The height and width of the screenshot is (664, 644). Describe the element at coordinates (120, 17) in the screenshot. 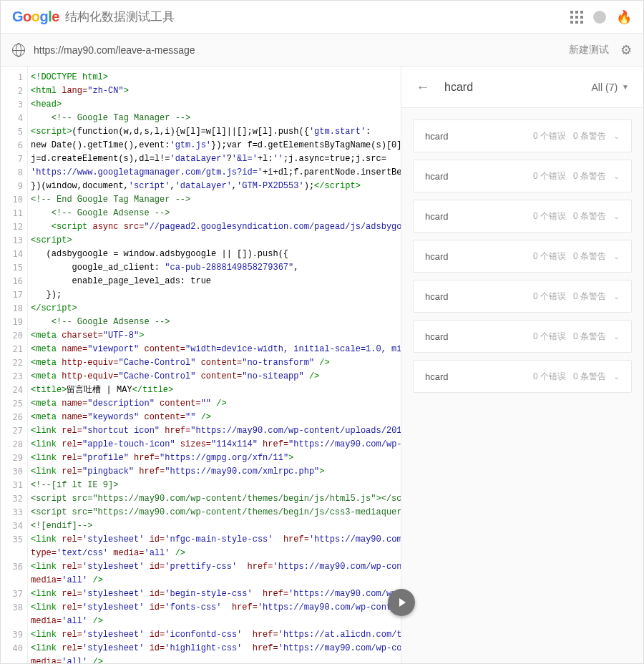

I see `app-title: 结构化数据测试工具` at that location.